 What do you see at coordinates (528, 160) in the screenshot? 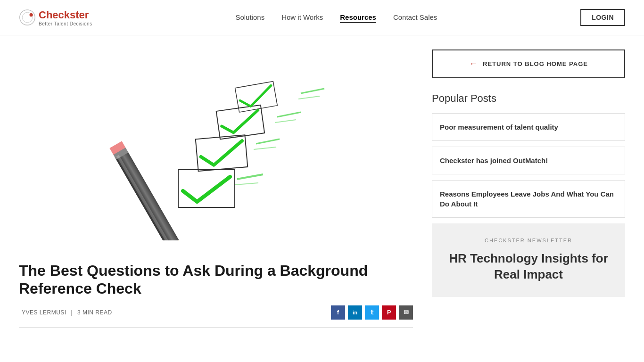
I see `popular-post-title-2: Checkster has joined OutMatch!` at bounding box center [528, 160].